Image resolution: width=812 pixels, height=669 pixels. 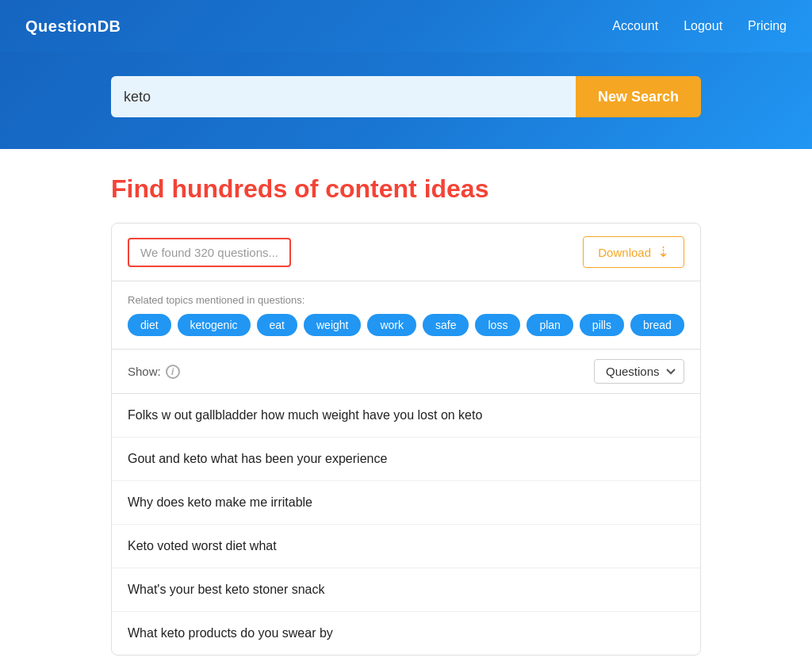 What do you see at coordinates (550, 325) in the screenshot?
I see `topic-tag-plan: plan` at bounding box center [550, 325].